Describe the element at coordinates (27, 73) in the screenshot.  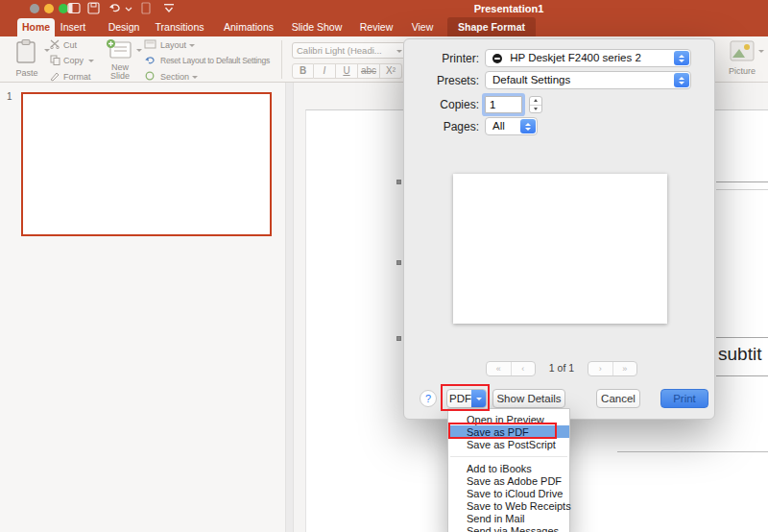
I see `paste-label: Paste` at that location.